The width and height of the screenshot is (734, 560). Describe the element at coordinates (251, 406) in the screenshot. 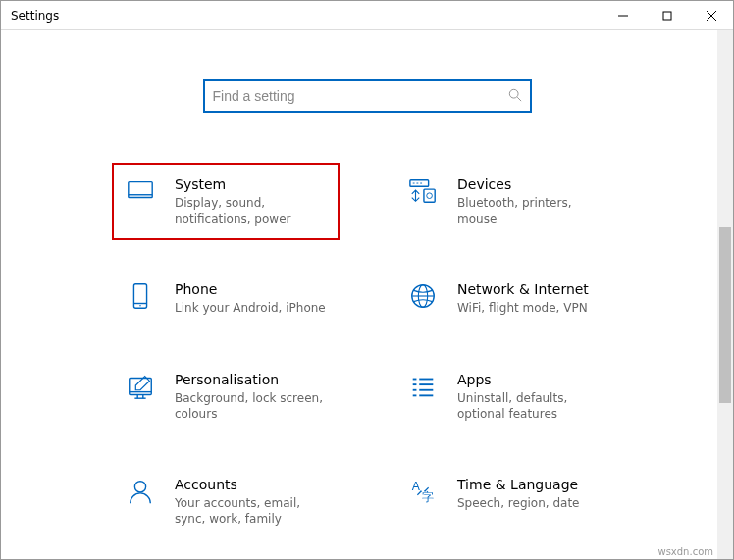

I see `category-desc: Background, lock screen, colours` at that location.